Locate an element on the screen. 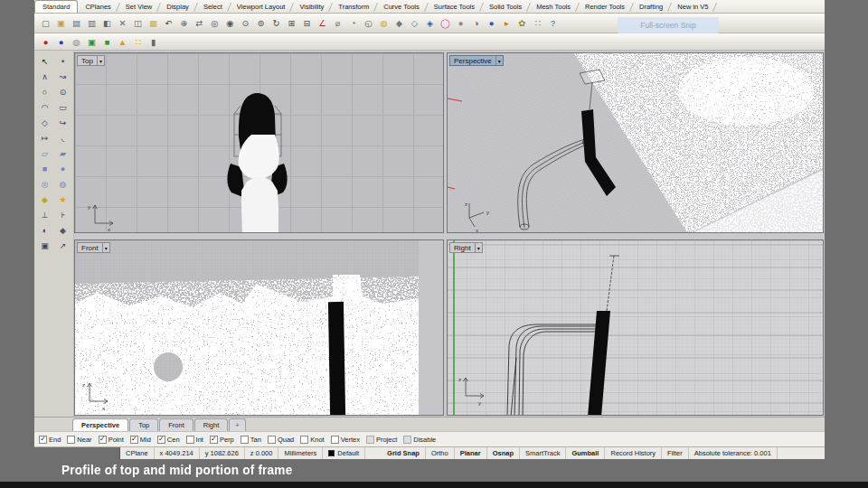 The image size is (868, 488). osnap-mid: ✓Mid is located at coordinates (141, 439).